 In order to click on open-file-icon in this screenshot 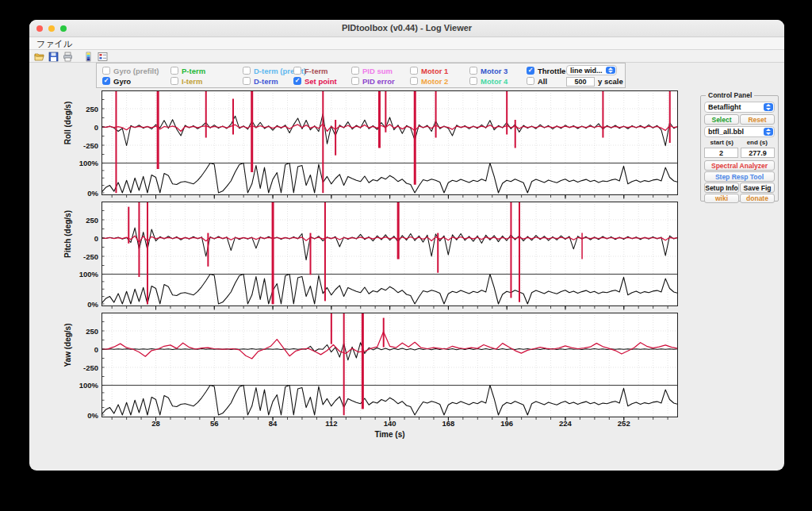, I will do `click(40, 56)`.